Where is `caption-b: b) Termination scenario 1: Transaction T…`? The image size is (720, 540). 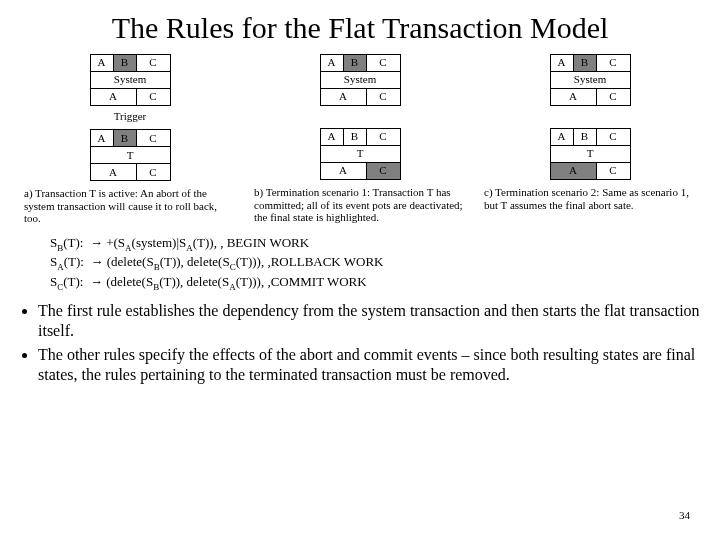 caption-b: b) Termination scenario 1: Transaction T… is located at coordinates (360, 205).